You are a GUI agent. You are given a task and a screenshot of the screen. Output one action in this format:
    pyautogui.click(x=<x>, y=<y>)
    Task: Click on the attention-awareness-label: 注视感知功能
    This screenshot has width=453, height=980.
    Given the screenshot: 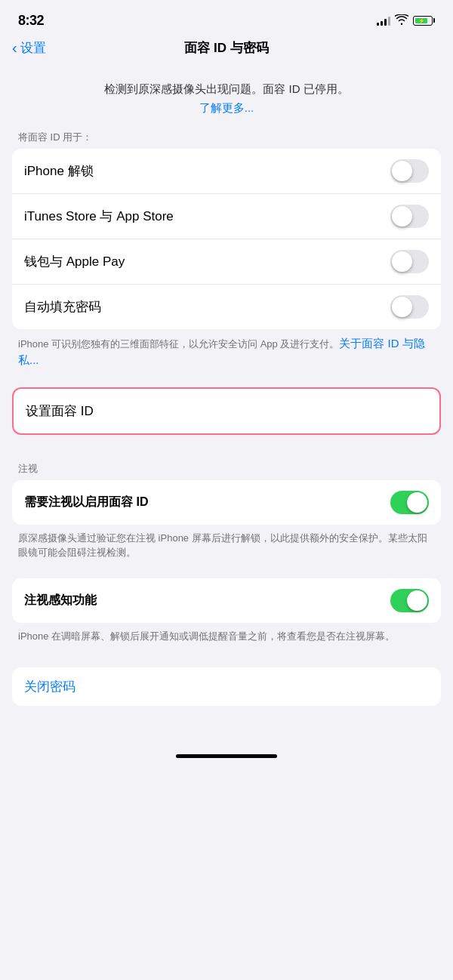 What is the action you would take?
    pyautogui.click(x=60, y=601)
    